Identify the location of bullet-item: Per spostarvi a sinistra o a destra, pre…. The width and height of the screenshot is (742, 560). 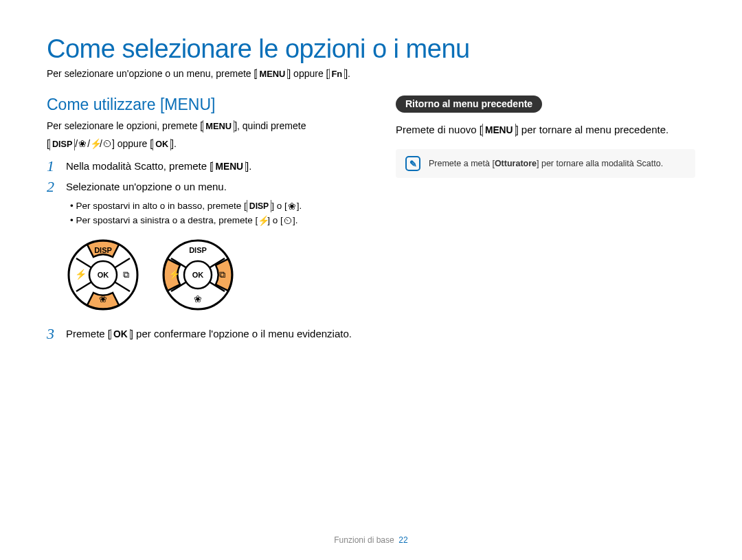
(216, 221).